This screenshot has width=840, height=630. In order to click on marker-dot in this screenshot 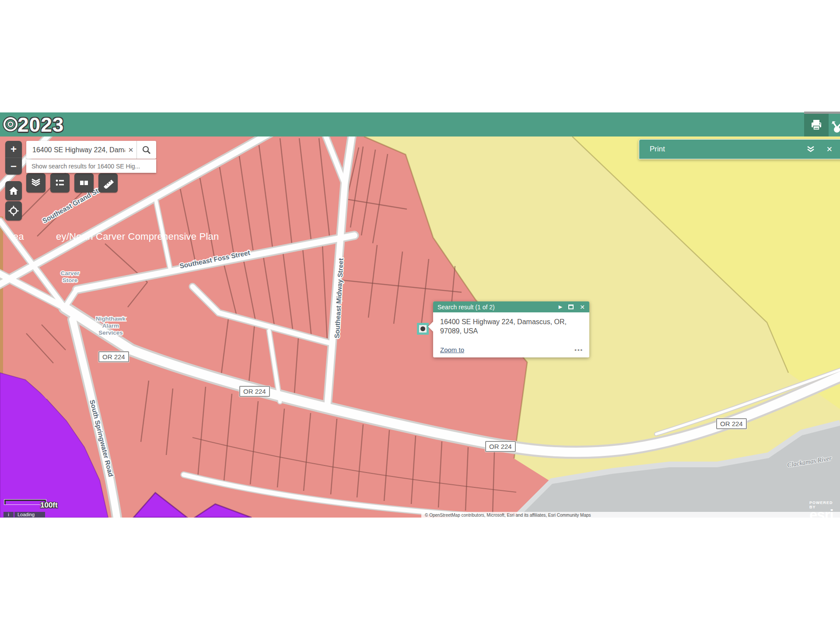, I will do `click(423, 329)`.